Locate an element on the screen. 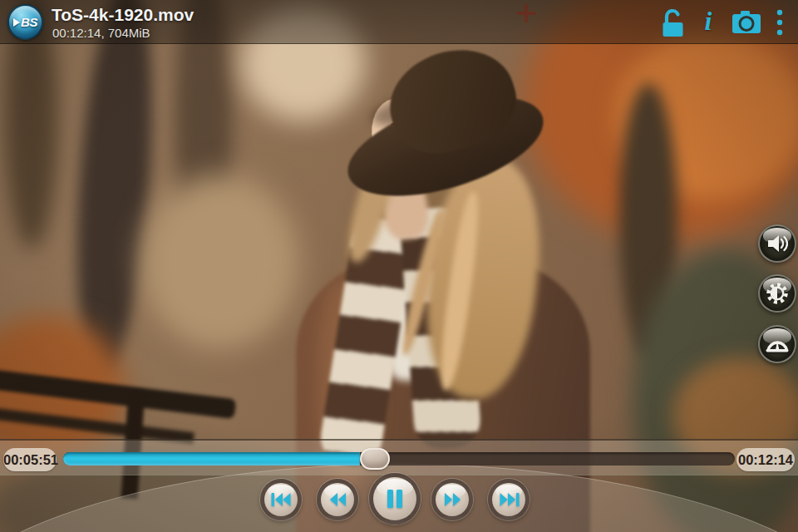 The image size is (798, 532). logo-text: BS is located at coordinates (29, 22).